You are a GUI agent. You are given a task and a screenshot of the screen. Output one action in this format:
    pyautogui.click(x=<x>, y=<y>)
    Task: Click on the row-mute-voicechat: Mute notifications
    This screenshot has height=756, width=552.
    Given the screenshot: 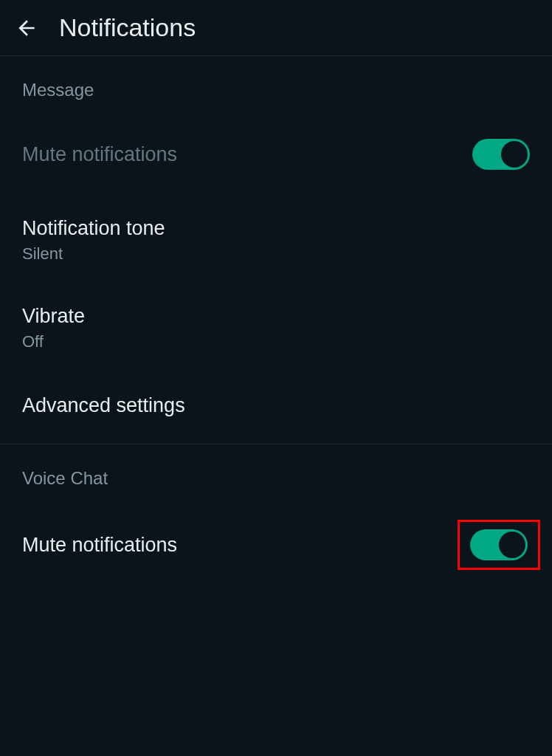 What is the action you would take?
    pyautogui.click(x=276, y=545)
    